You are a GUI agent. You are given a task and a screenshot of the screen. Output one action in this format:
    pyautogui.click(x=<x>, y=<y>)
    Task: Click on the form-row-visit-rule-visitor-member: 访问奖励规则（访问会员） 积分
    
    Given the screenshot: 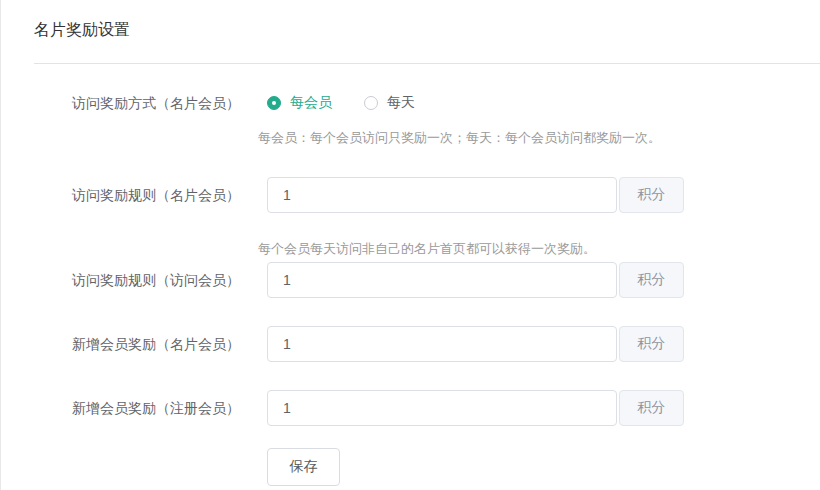 What is the action you would take?
    pyautogui.click(x=410, y=280)
    